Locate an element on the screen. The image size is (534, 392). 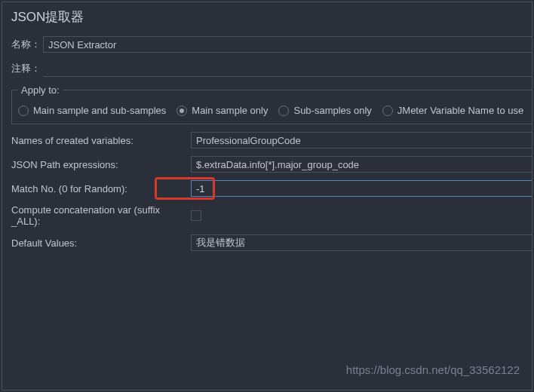
name-row: 名称： is located at coordinates (272, 44).